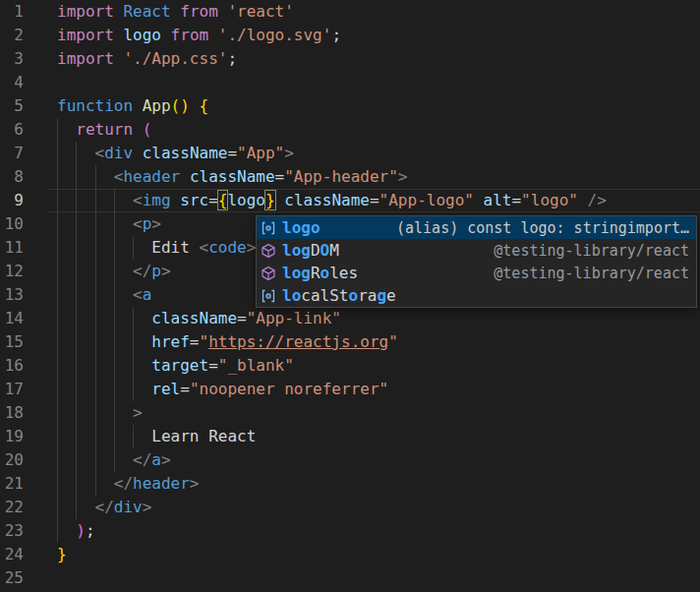  I want to click on code-line: 23);, so click(350, 531).